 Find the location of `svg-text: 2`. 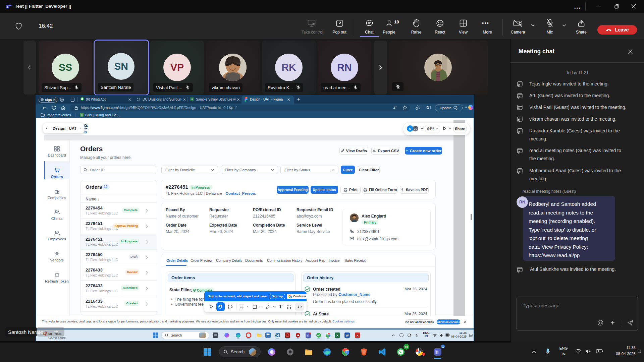

svg-text: 2 is located at coordinates (310, 334).